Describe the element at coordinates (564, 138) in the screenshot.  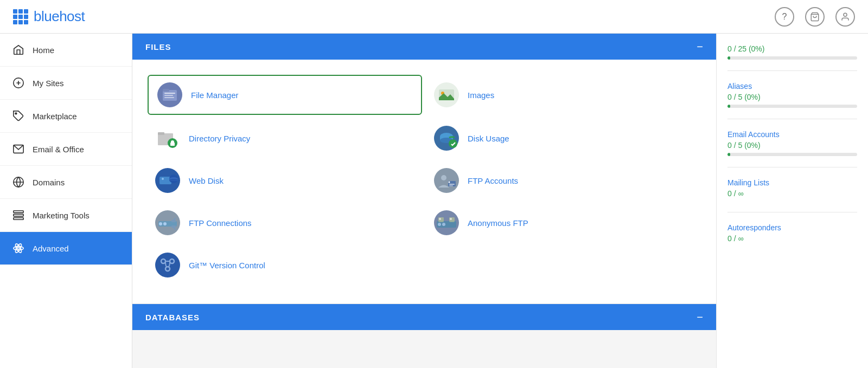
I see `disk-usage-item: Disk Usage` at that location.